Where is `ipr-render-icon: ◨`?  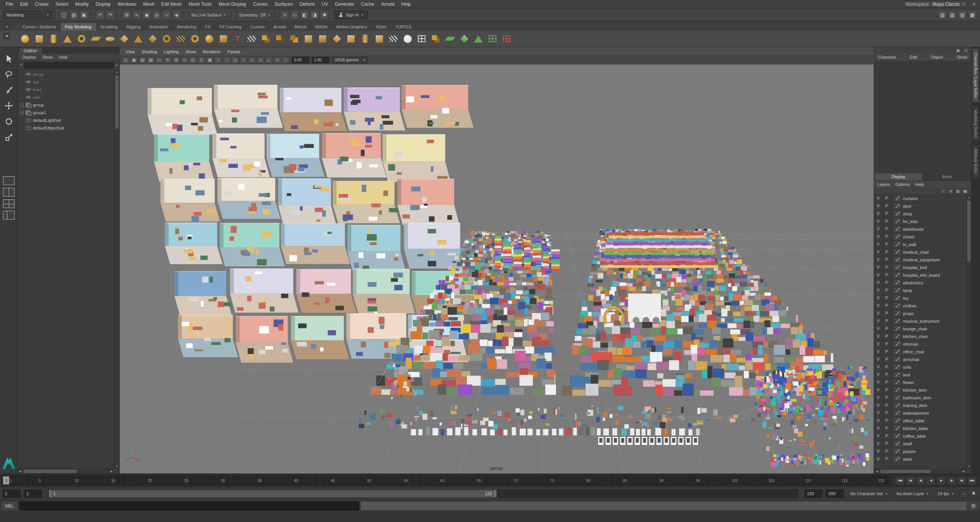 ipr-render-icon: ◨ is located at coordinates (314, 15).